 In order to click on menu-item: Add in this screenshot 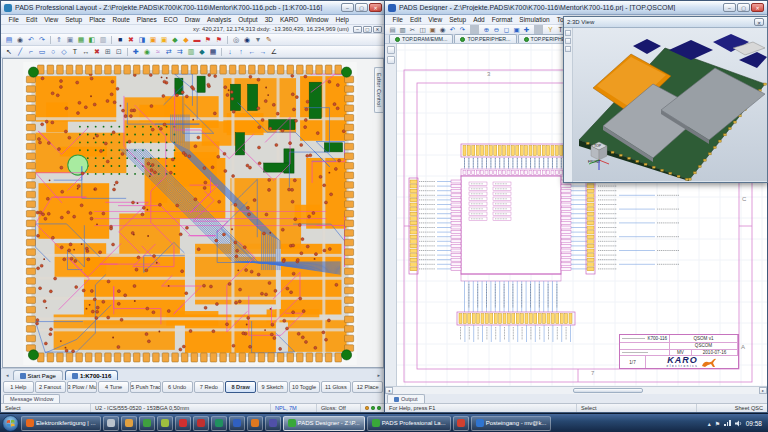, I will do `click(480, 20)`.